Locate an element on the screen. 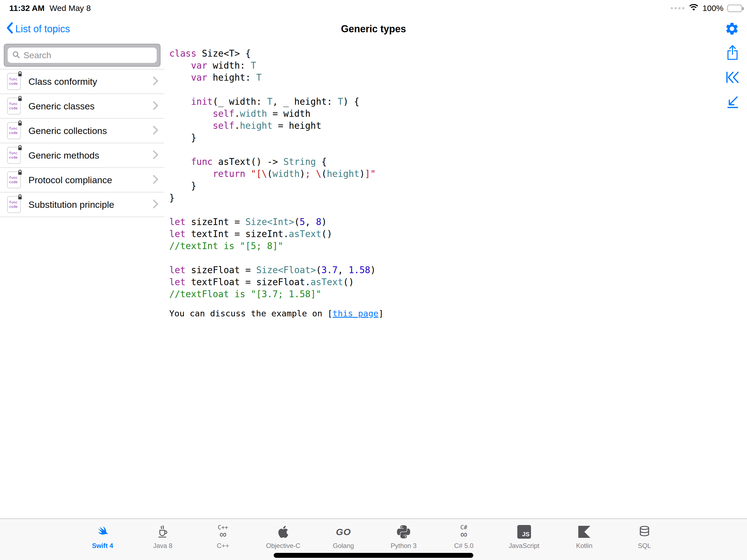 This screenshot has height=560, width=747. swift-icon is located at coordinates (103, 532).